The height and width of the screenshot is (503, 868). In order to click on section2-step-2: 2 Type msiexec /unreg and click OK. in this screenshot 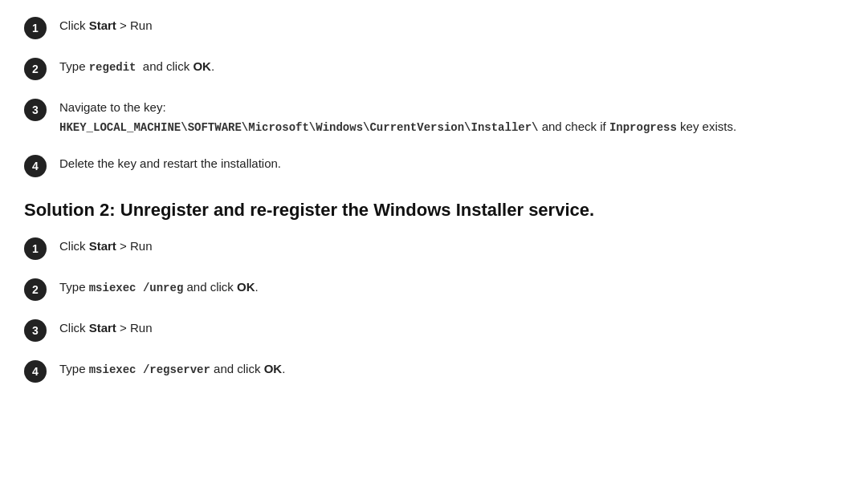, I will do `click(434, 289)`.